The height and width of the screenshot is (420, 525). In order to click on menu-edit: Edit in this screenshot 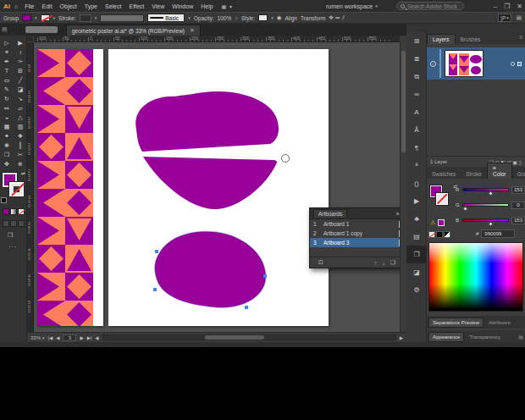, I will do `click(47, 7)`.